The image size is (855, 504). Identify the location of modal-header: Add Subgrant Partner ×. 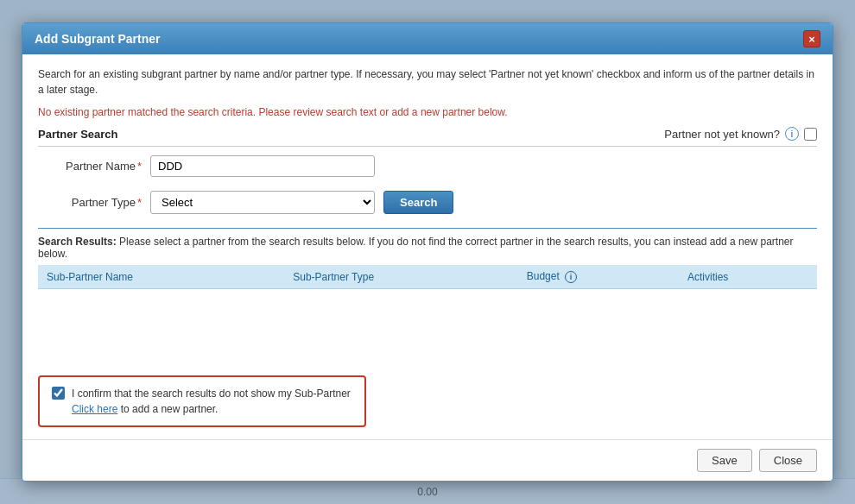
(428, 39).